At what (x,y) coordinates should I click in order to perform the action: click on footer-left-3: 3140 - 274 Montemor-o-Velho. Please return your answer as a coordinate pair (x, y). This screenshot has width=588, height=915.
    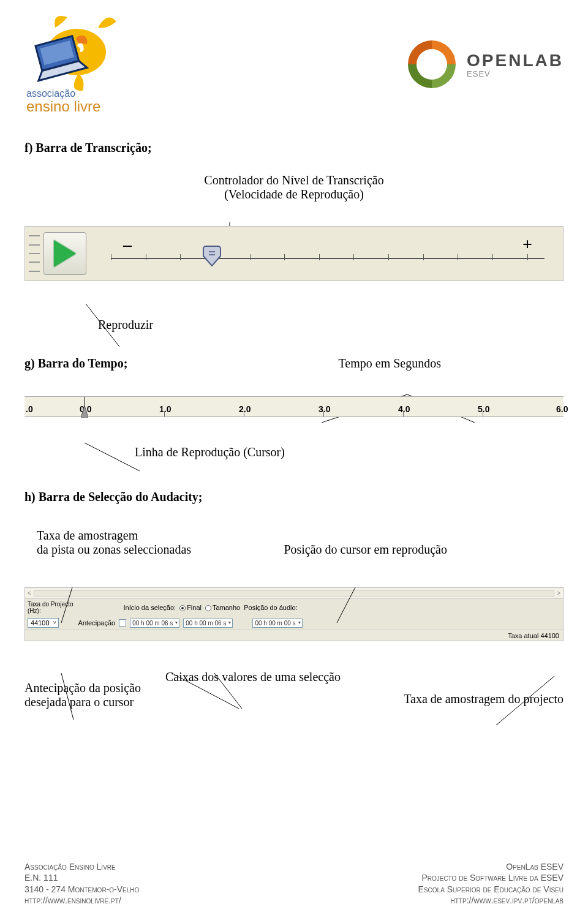
    Looking at the image, I should click on (82, 889).